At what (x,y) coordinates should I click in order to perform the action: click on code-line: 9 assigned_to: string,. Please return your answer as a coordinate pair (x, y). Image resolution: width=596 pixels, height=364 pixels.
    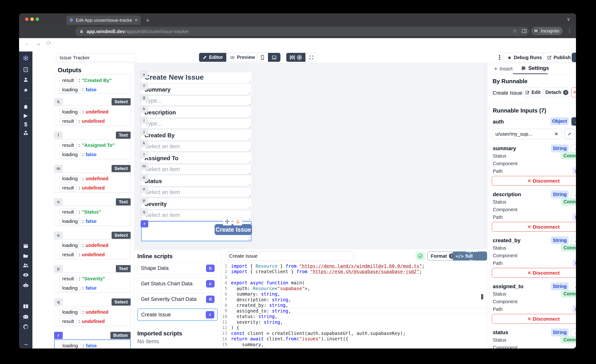
    Looking at the image, I should click on (354, 311).